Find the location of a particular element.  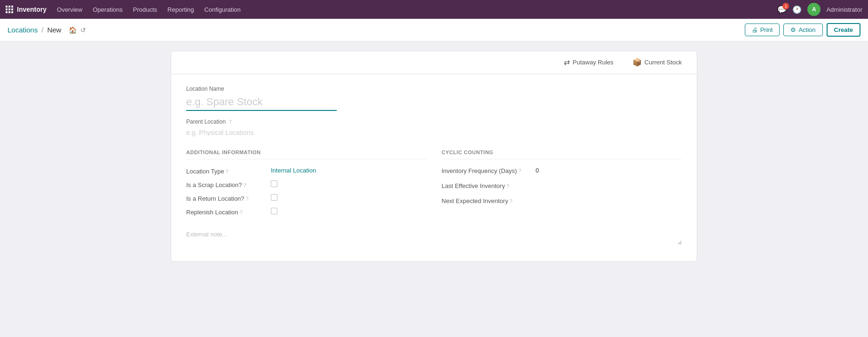

scrap-location-checkbox is located at coordinates (274, 184).